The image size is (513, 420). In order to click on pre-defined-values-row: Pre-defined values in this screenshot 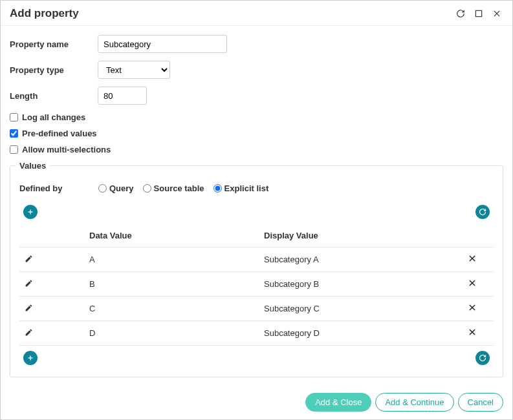, I will do `click(256, 133)`.